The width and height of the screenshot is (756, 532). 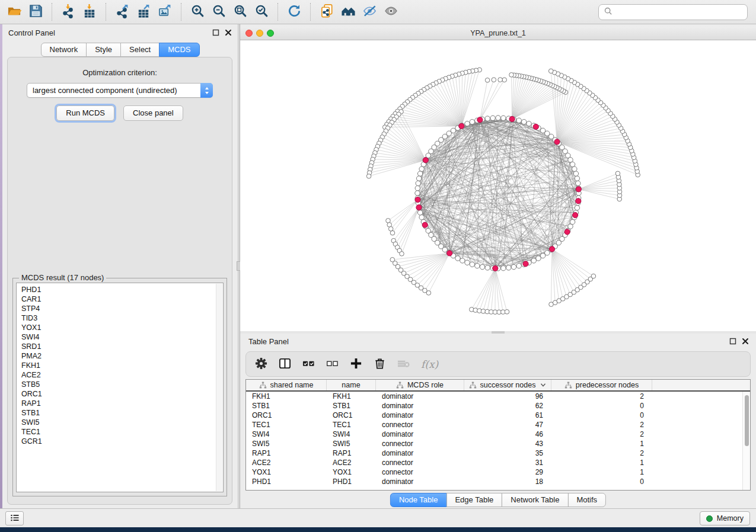 What do you see at coordinates (122, 337) in the screenshot?
I see `mcds-result-item: SWI4` at bounding box center [122, 337].